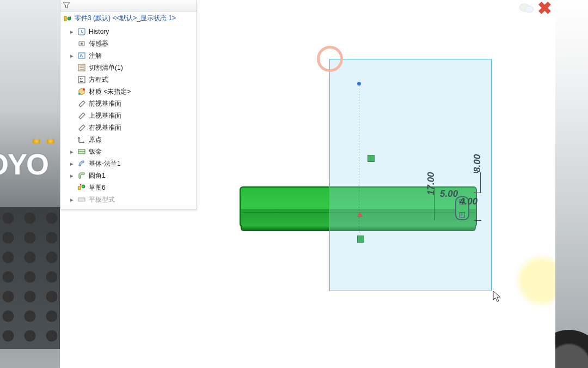 This screenshot has height=368, width=588. Describe the element at coordinates (110, 92) in the screenshot. I see `tree-item-label: 材质 <未指定>` at that location.